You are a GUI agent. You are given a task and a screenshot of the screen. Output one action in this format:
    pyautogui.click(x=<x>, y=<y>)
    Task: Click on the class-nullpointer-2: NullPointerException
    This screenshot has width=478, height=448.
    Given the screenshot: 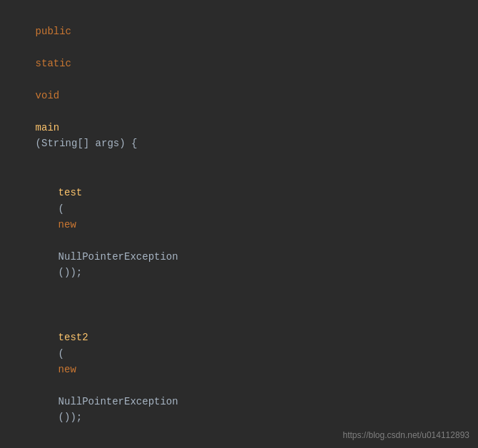 What is the action you would take?
    pyautogui.click(x=118, y=402)
    